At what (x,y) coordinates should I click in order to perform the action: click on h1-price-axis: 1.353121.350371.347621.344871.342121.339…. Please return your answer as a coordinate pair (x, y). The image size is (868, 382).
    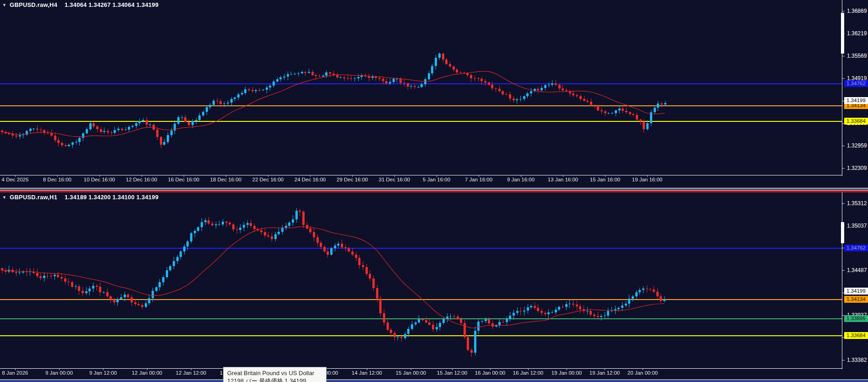
    Looking at the image, I should click on (855, 281).